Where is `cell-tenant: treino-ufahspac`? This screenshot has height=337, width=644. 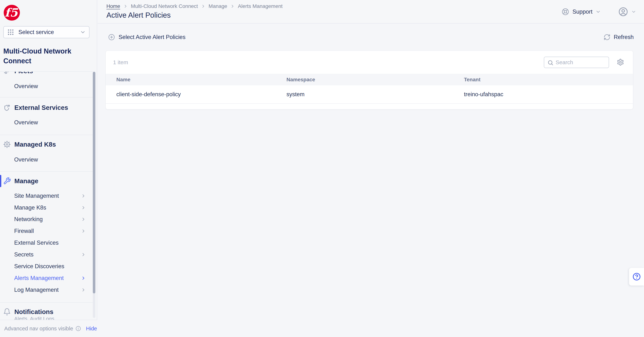
cell-tenant: treino-ufahspac is located at coordinates (484, 94).